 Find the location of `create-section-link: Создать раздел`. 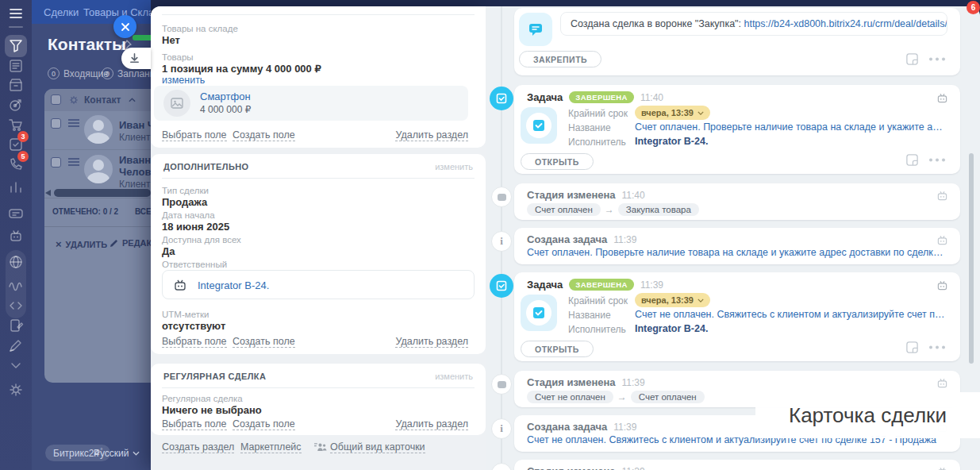

create-section-link: Создать раздел is located at coordinates (198, 448).